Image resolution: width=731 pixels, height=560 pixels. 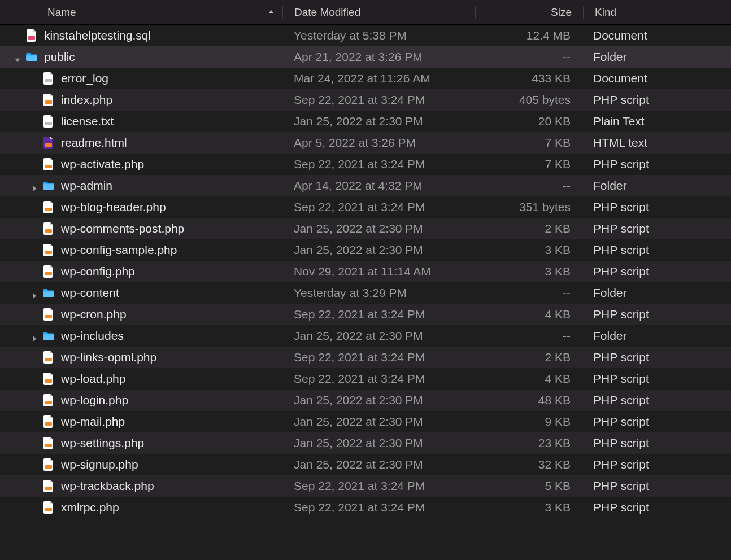 I want to click on column-header-row: Name Date Modified Size Kind, so click(x=365, y=12).